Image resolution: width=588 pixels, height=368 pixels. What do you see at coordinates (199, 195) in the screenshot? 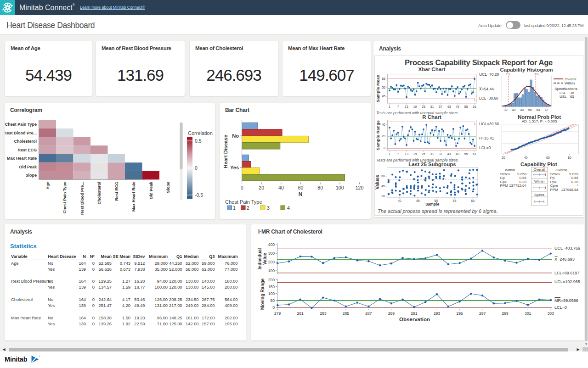
I see `svg-text: -0.5` at bounding box center [199, 195].